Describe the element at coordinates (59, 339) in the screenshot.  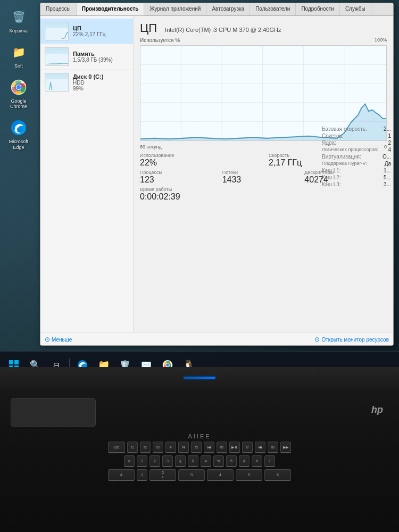
I see `less-button: ⊙ Меньше` at that location.